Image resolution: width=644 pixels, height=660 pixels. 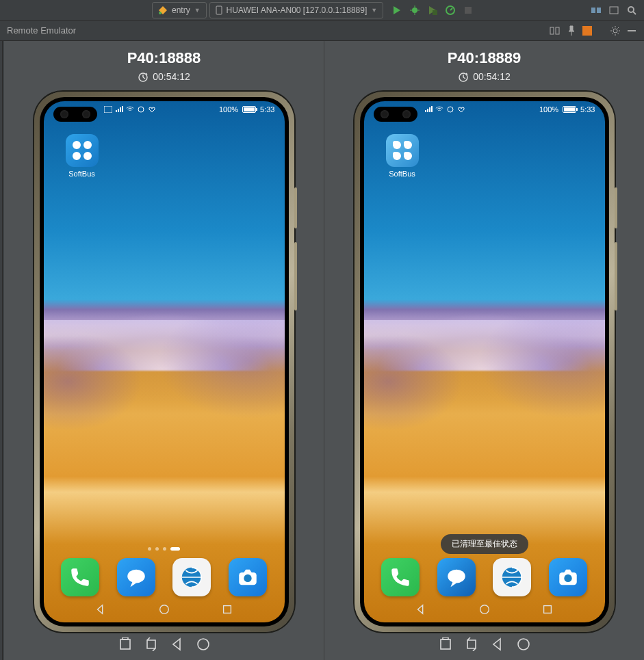 I want to click on main-toolbar: entry ▼ HUAWEI ANA-AN00 [127.0.0.1:18889…, so click(x=322, y=10).